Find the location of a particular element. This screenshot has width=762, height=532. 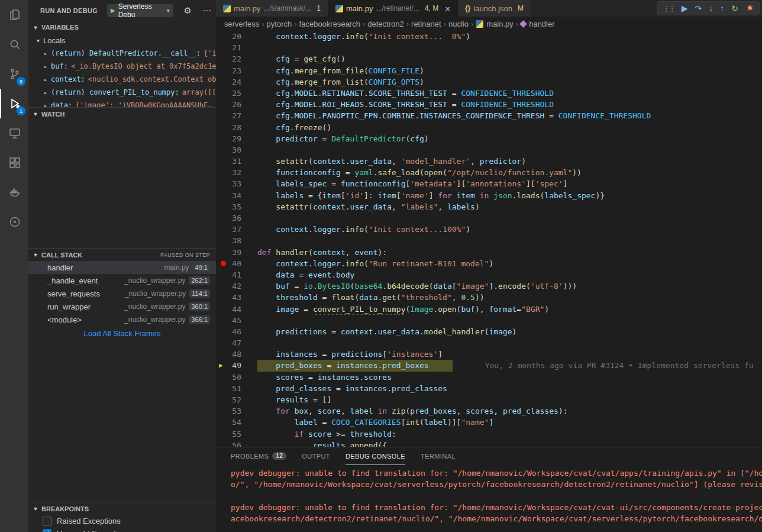

code-line: 42 buf = io.BytesIO(base64.b64decode(dat… is located at coordinates (489, 286).